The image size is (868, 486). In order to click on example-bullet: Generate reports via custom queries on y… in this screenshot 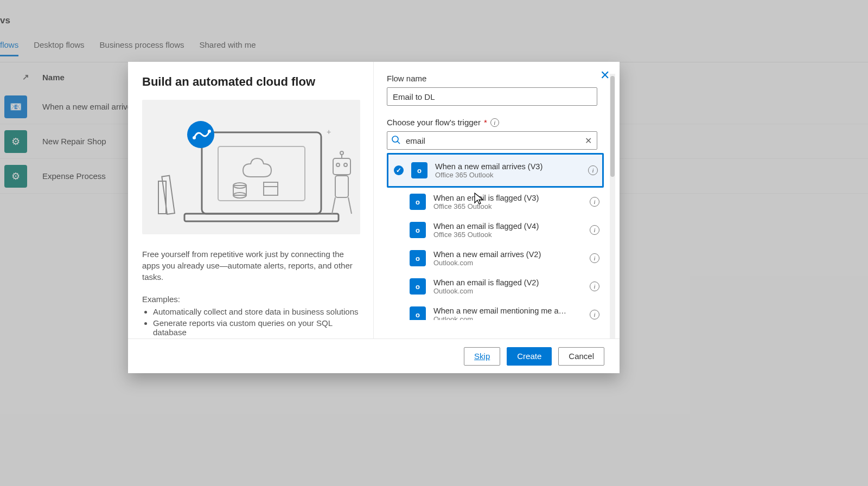, I will do `click(257, 328)`.